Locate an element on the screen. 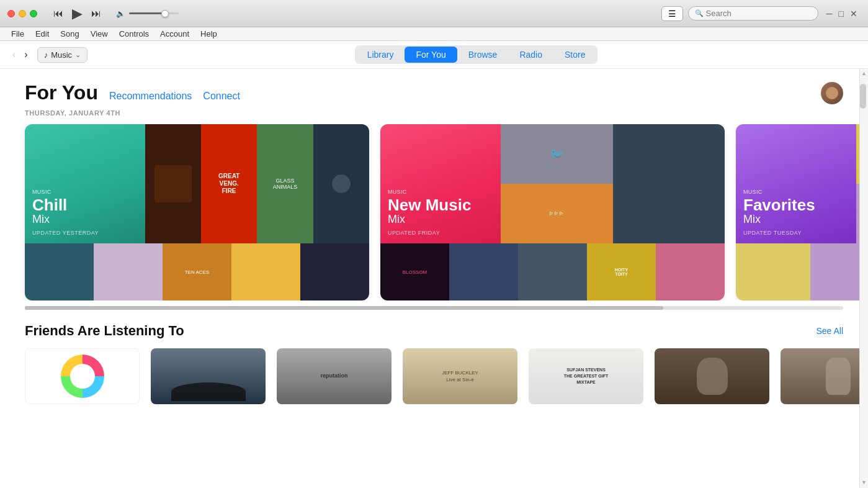  traffic-lights is located at coordinates (22, 14).